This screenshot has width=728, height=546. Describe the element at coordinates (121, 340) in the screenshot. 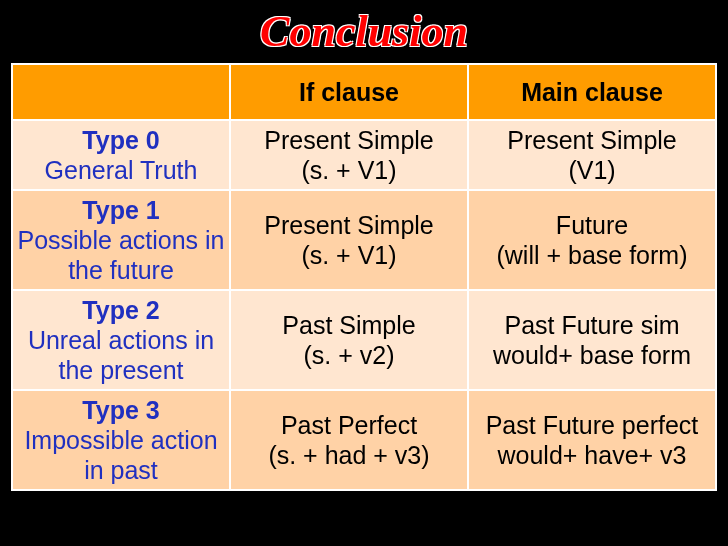

I see `row-label: Type 2 Unreal actions in the present` at that location.